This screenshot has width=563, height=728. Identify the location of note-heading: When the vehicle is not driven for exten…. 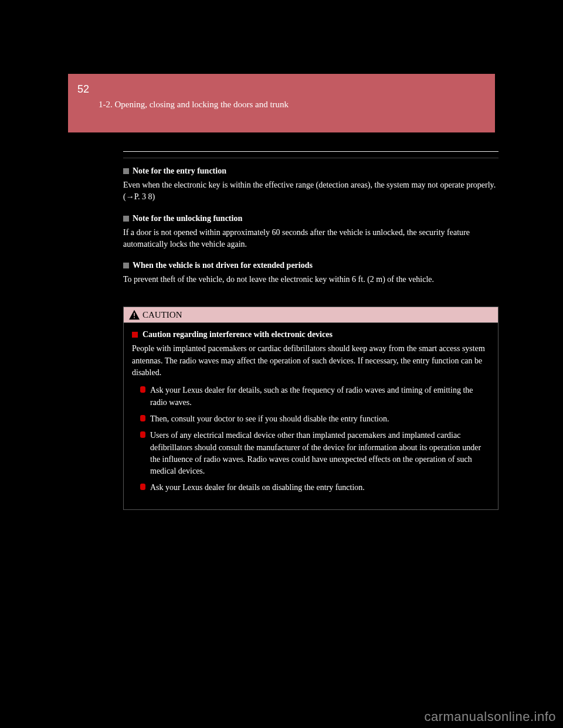
(311, 266).